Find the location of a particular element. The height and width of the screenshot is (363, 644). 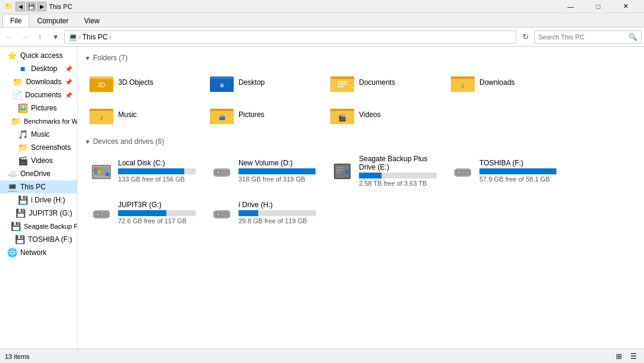

folder-documents-icon is located at coordinates (342, 82).